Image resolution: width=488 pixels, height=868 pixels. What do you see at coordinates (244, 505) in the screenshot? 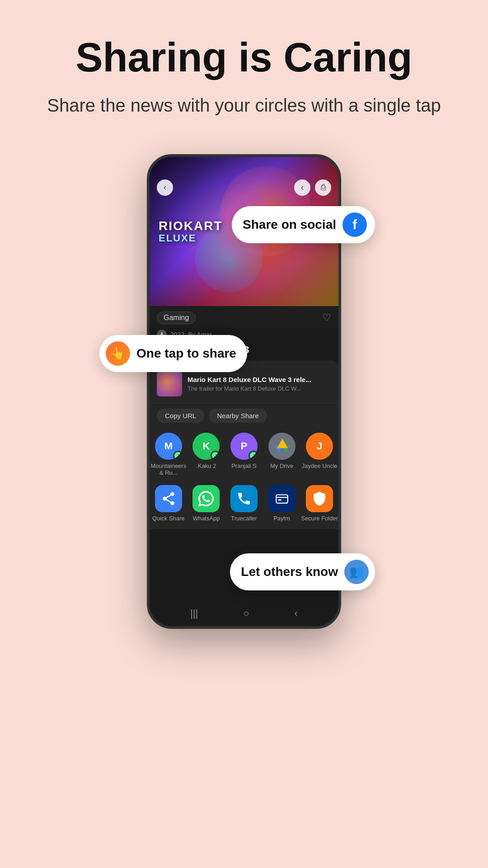
I see `apps-row: Quick Share WhatsApp` at bounding box center [244, 505].